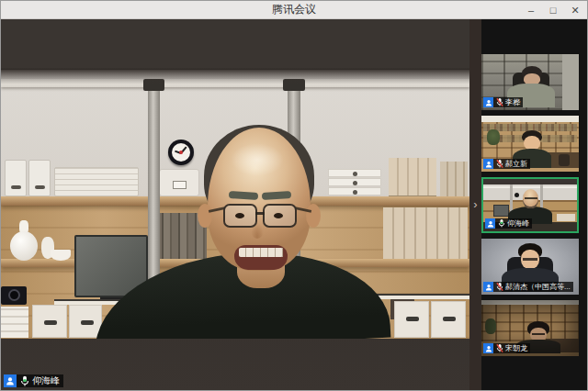 The height and width of the screenshot is (391, 588). Describe the element at coordinates (33, 381) in the screenshot. I see `speaker-name-label: 仰海峰` at that location.